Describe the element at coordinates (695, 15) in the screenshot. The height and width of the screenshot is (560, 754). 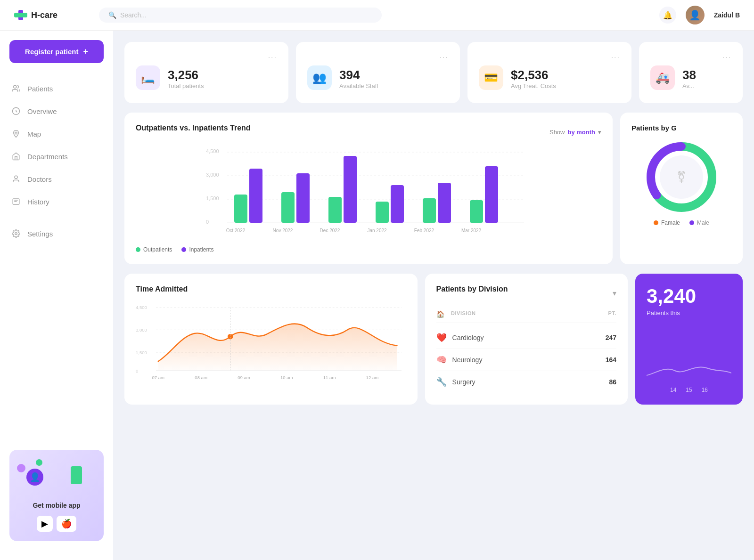
I see `avatar: 👤` at that location.